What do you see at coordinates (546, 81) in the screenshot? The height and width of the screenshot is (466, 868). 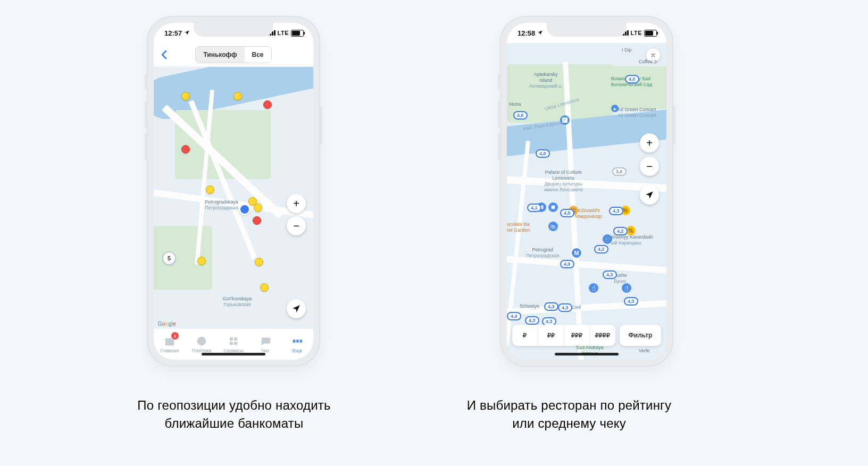 I see `landmark-aptekarsky: AptekarskyIslandАптекарский о.` at bounding box center [546, 81].